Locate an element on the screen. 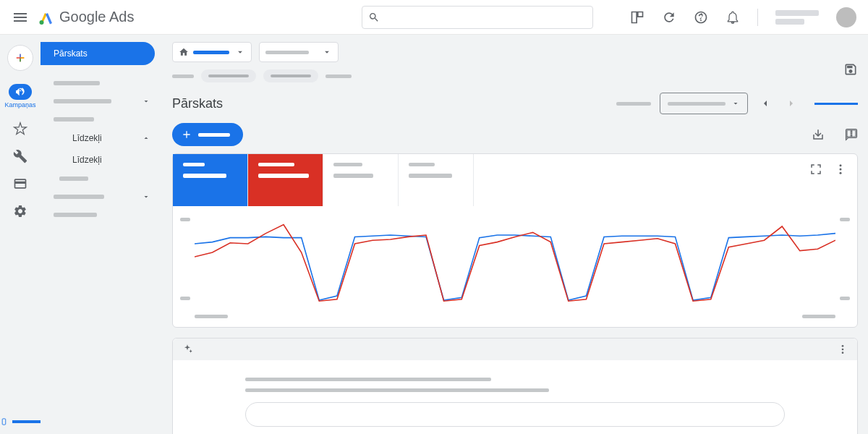 The image size is (868, 434). admin-icon is located at coordinates (20, 211).